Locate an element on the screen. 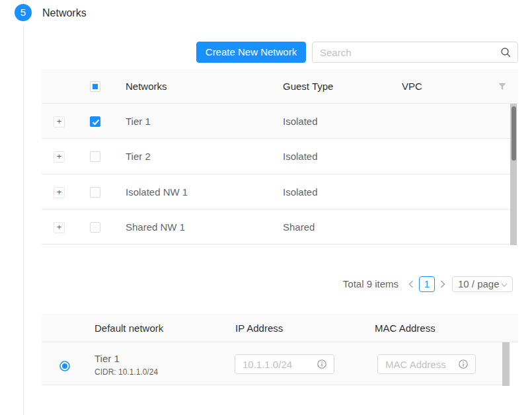  mac-address-input-box is located at coordinates (427, 364).